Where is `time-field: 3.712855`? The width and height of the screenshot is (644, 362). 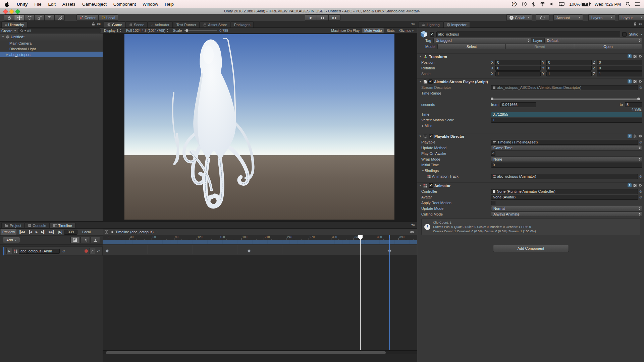 time-field: 3.712855 is located at coordinates (567, 115).